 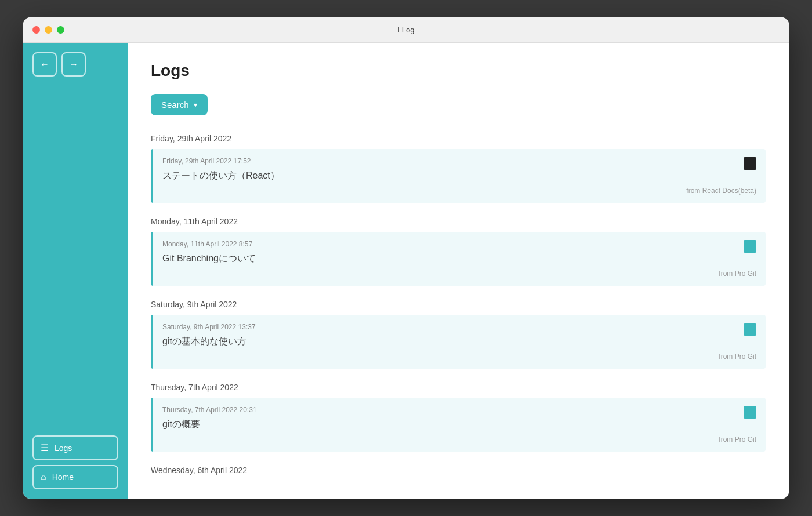 What do you see at coordinates (406, 30) in the screenshot?
I see `window-title: LLog` at bounding box center [406, 30].